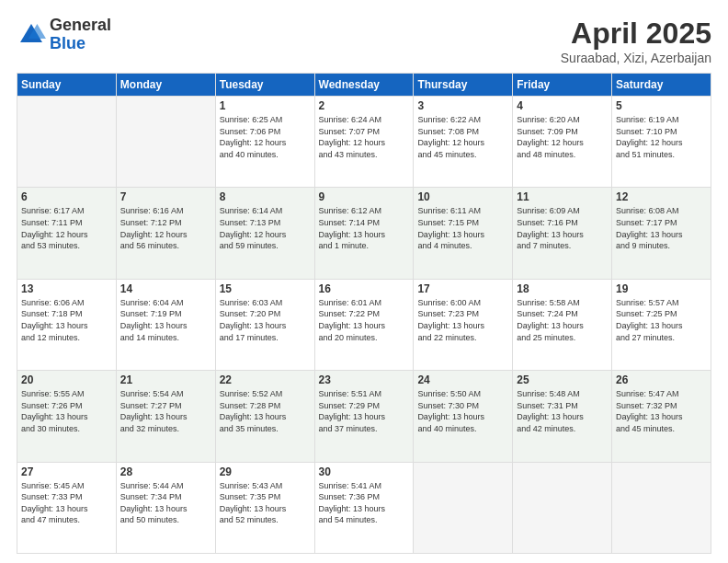 The image size is (728, 563). Describe the element at coordinates (81, 35) in the screenshot. I see `logo-text: General Blue` at that location.